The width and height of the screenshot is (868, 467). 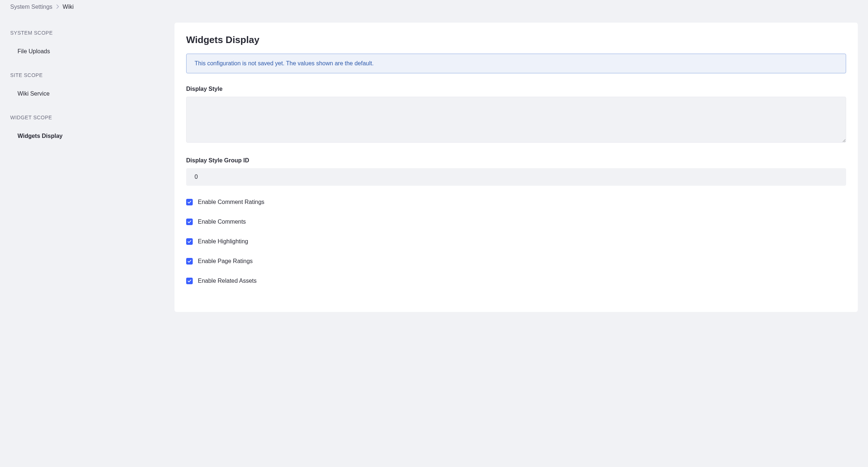 I want to click on checkbox-row-enable-page-ratings: Enable Page Ratings, so click(x=516, y=261).